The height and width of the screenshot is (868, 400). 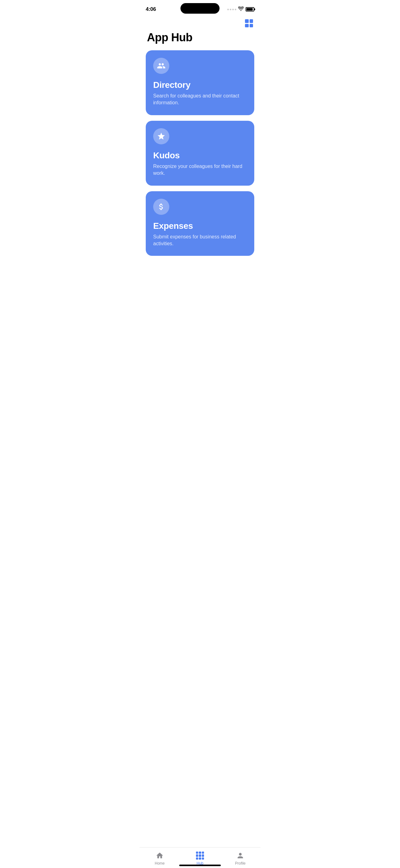 I want to click on kudos-title: Kudos, so click(x=200, y=156).